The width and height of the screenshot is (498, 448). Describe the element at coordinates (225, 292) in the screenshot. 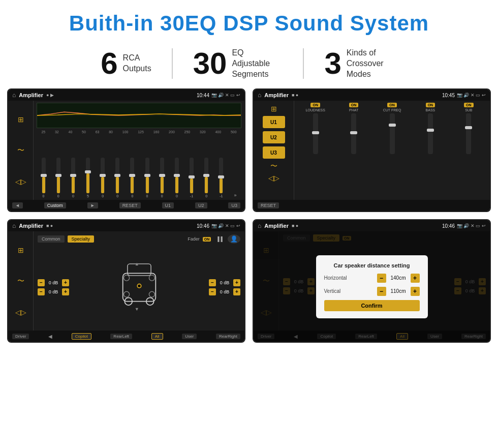

I see `fader-right-bottom-value: 0 dB` at that location.